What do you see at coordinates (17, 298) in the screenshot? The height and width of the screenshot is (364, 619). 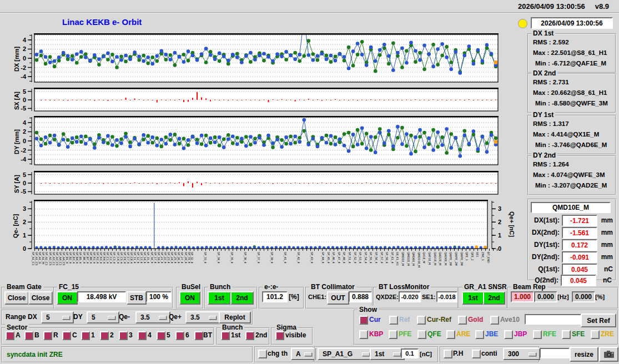 I see `beam-gate-close-button-1: Close` at bounding box center [17, 298].